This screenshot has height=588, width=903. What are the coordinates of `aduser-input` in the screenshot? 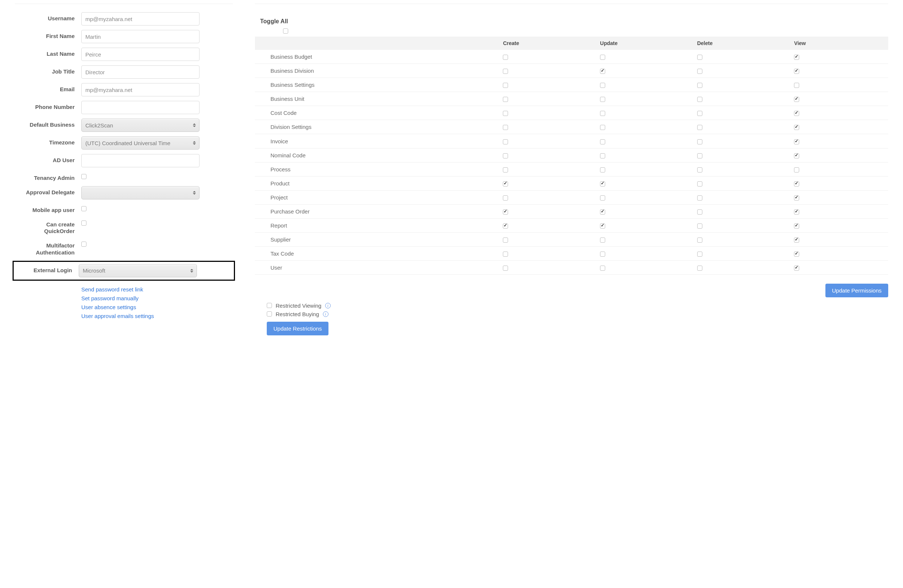 It's located at (140, 161).